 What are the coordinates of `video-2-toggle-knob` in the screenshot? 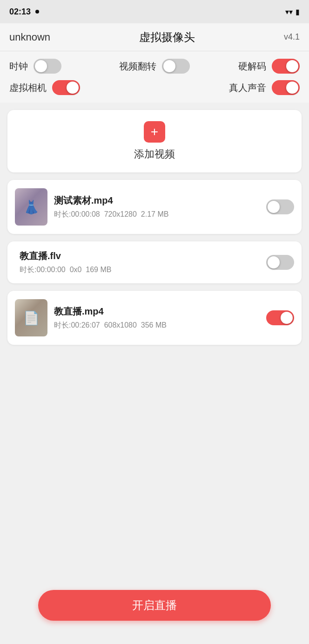 It's located at (274, 262).